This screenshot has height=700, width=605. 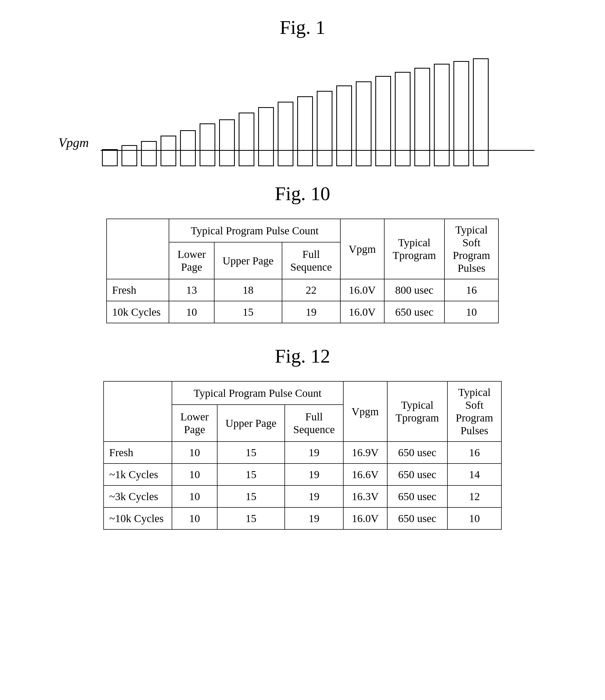 What do you see at coordinates (195, 518) in the screenshot?
I see `fig12-lower-3: 10` at bounding box center [195, 518].